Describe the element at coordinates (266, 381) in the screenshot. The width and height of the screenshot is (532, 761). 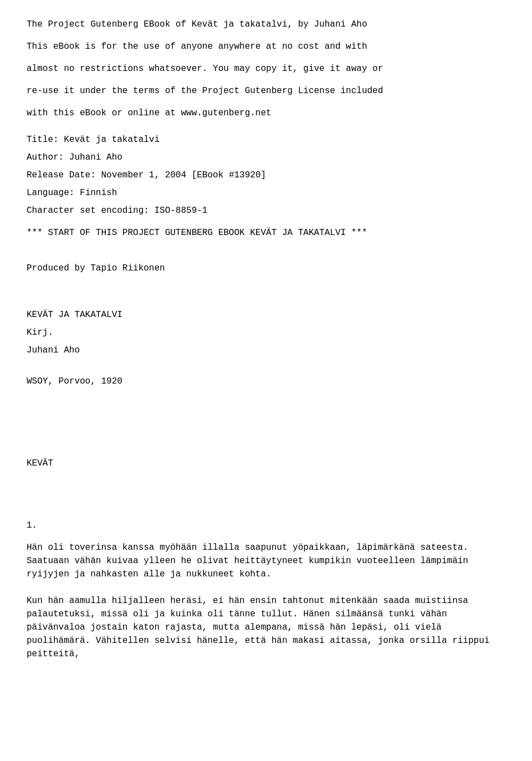
I see `book-publisher: WSOY, Porvoo, 1920` at that location.